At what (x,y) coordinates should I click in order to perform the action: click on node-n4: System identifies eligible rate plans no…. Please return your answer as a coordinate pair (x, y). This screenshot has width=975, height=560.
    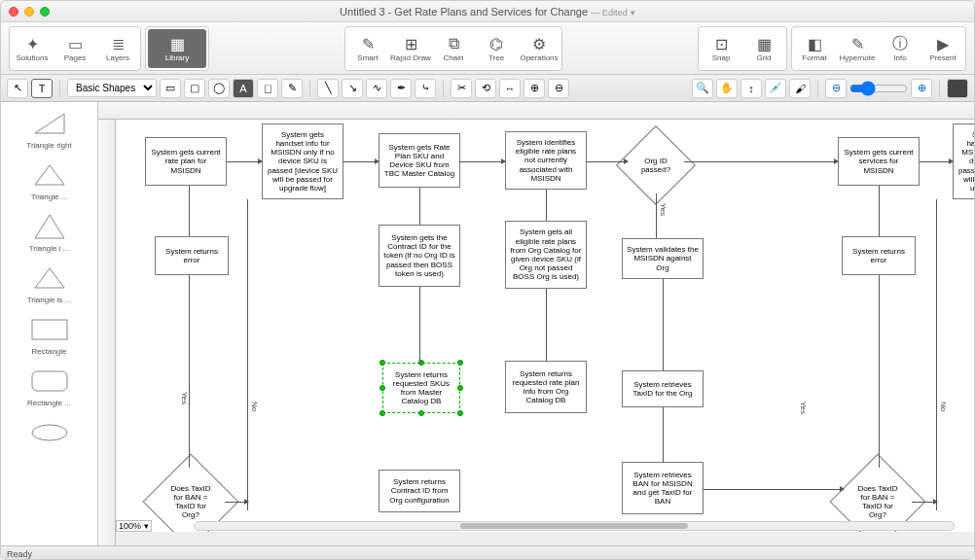
    Looking at the image, I should click on (546, 160).